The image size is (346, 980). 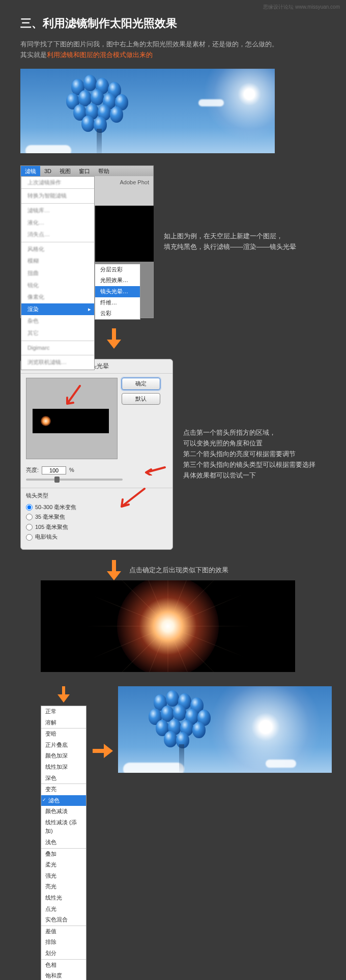 I want to click on watermark-text: 思缘设计论坛 www.missyuan.com, so click(x=301, y=7).